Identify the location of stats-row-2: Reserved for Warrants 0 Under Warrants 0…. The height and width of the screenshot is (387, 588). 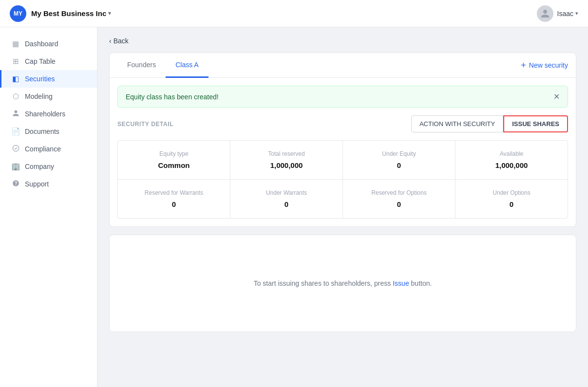
(343, 199).